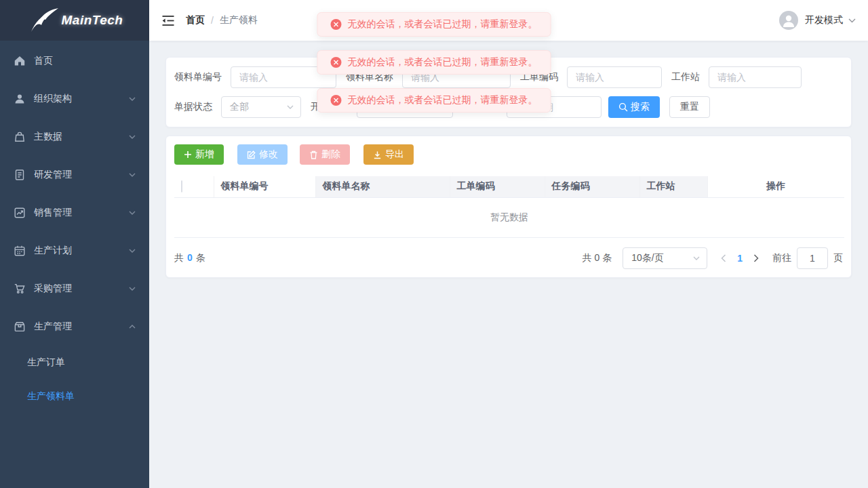 This screenshot has height=488, width=868. What do you see at coordinates (20, 289) in the screenshot?
I see `cart-icon` at bounding box center [20, 289].